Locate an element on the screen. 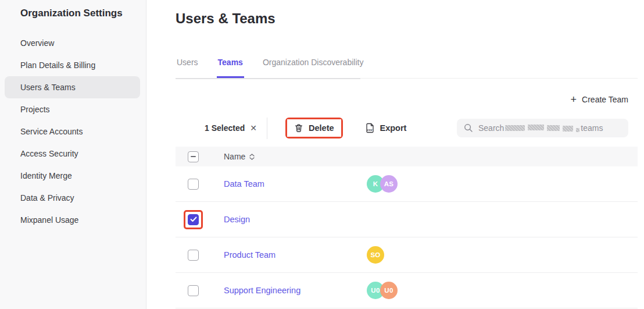  search-icon is located at coordinates (468, 128).